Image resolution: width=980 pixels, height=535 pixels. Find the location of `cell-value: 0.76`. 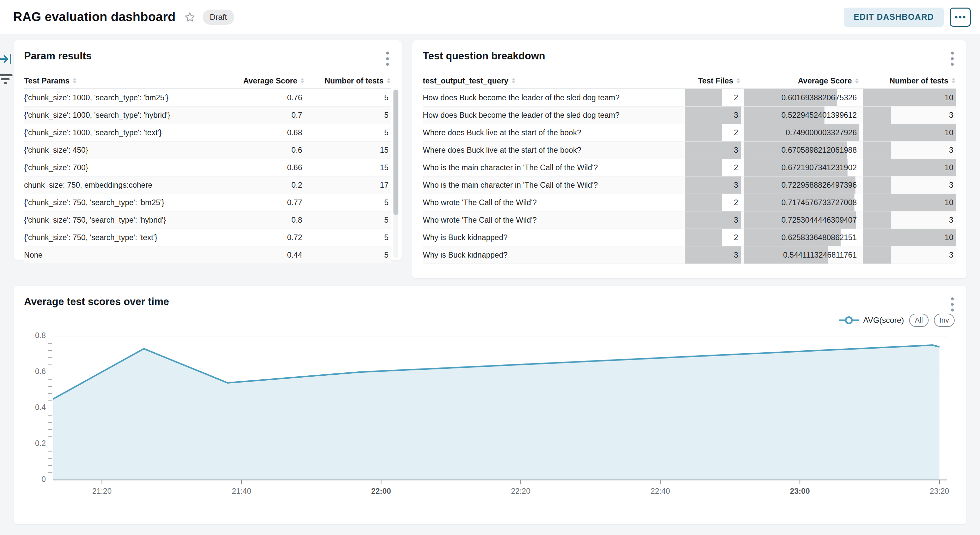

cell-value: 0.76 is located at coordinates (294, 98).